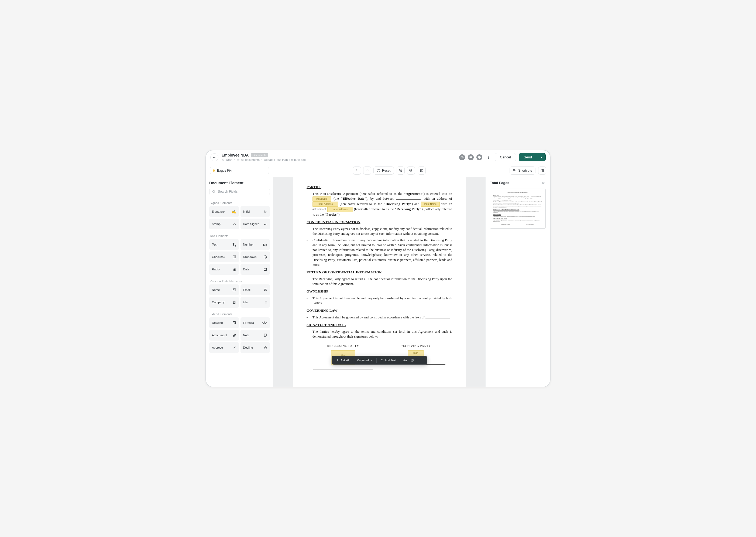 This screenshot has width=756, height=537. Describe the element at coordinates (265, 171) in the screenshot. I see `chevron-down-icon: ⌄` at that location.